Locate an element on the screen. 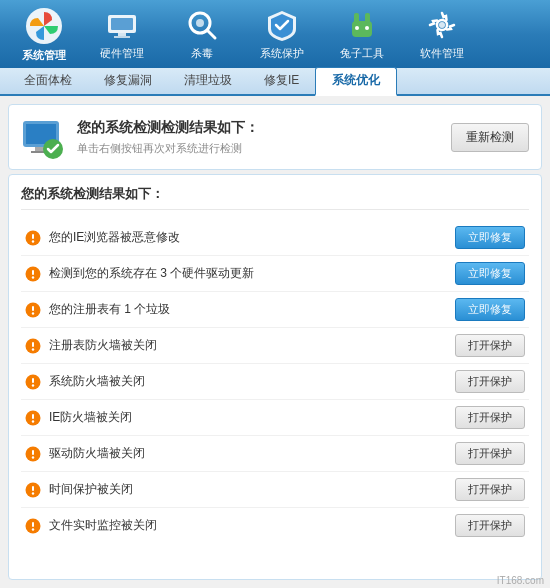  table-row: IE防火墙被关闭打开保护 is located at coordinates (275, 418).